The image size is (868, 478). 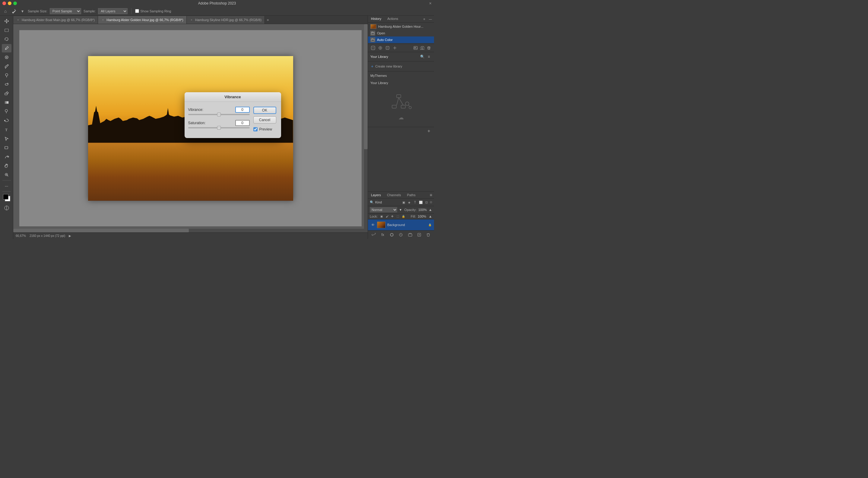 I want to click on home-icon: ⌂, so click(x=5, y=11).